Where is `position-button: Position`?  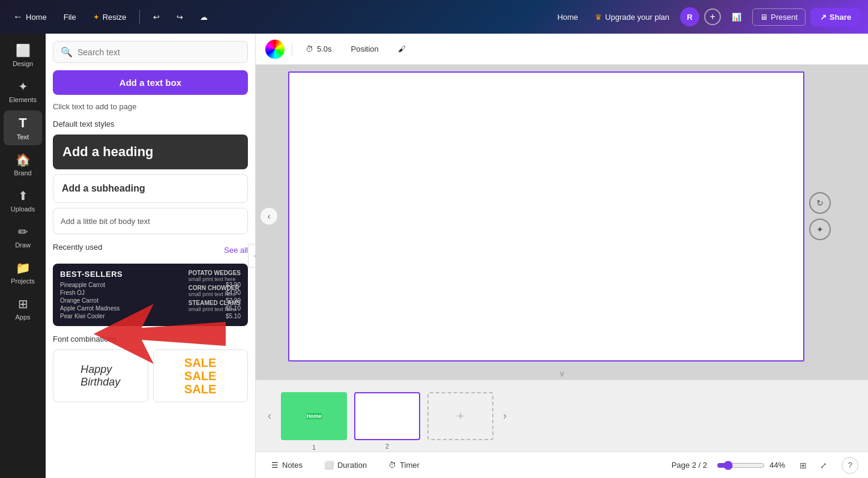
position-button: Position is located at coordinates (365, 49).